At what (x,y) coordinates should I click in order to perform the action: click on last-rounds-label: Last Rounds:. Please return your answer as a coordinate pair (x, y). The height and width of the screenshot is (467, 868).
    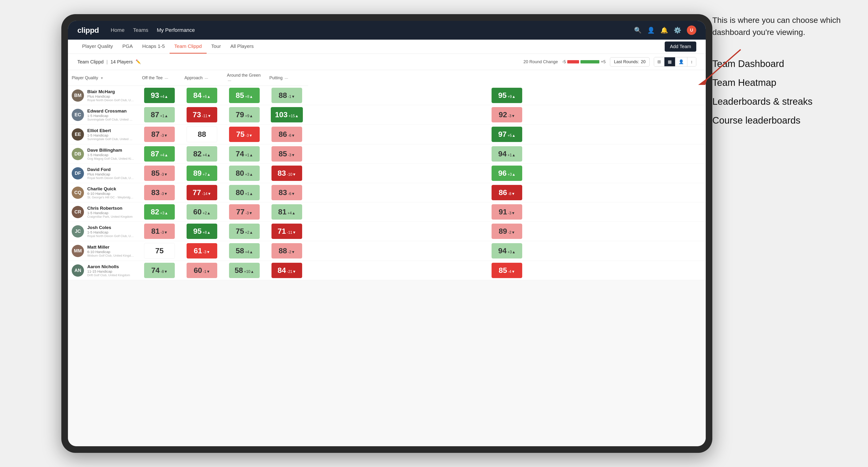
    Looking at the image, I should click on (626, 62).